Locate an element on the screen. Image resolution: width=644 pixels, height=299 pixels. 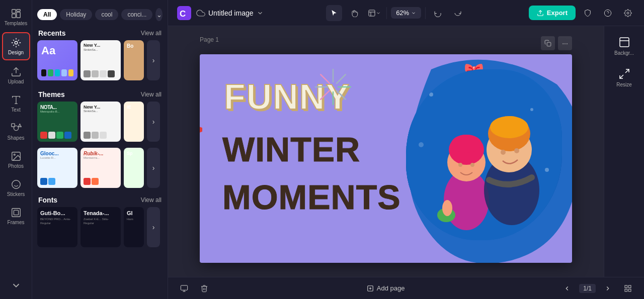
sidebar-item-upload: Upload is located at coordinates (16, 75).